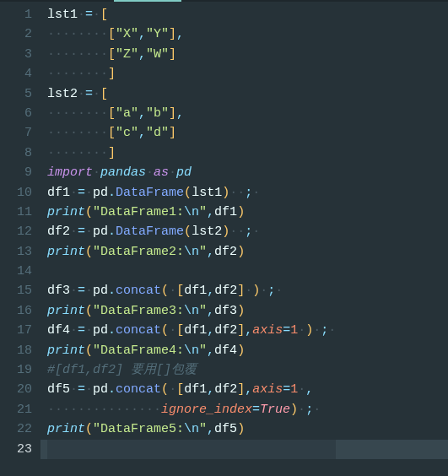 The image size is (448, 476). What do you see at coordinates (150, 192) in the screenshot?
I see `token-fn: DataFrame` at bounding box center [150, 192].